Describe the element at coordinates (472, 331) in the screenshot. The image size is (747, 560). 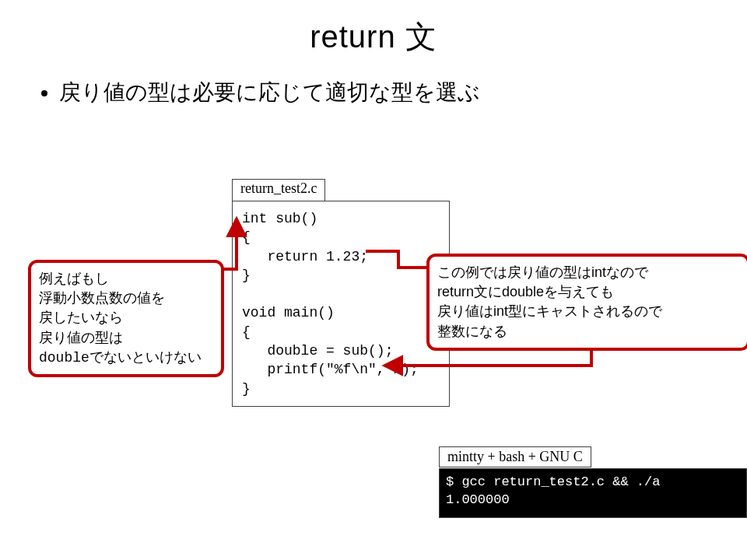
I see `callout-right-line: 整数になる` at that location.